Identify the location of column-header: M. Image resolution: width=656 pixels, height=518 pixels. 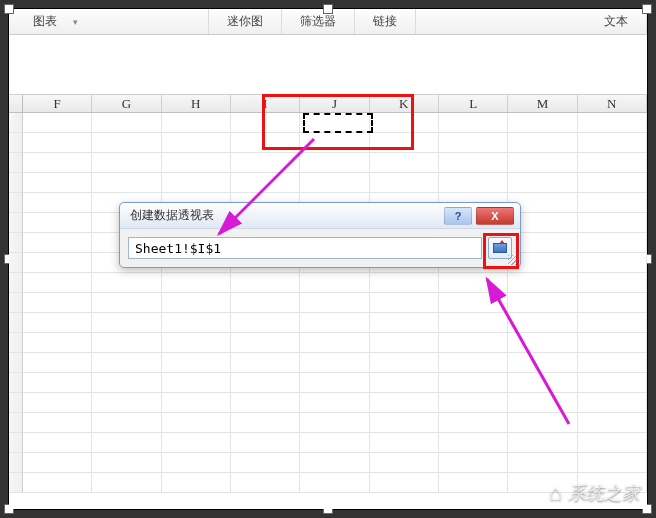
(542, 104).